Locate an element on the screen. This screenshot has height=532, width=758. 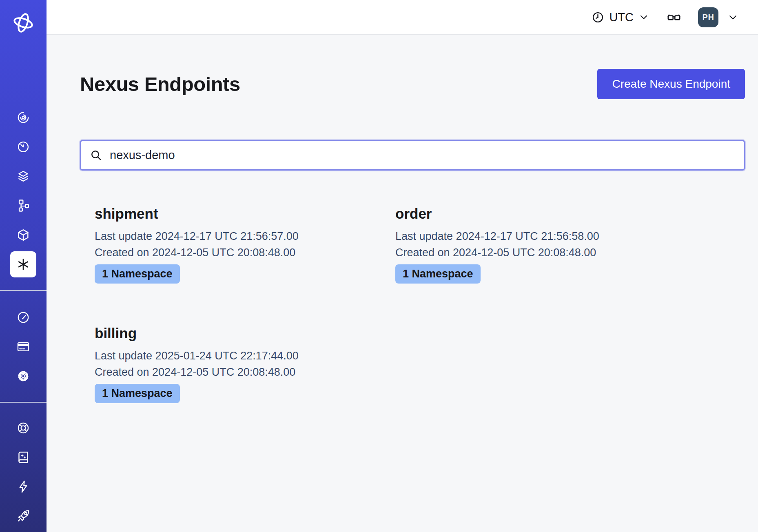
sidebar-item-schedules is located at coordinates (23, 147).